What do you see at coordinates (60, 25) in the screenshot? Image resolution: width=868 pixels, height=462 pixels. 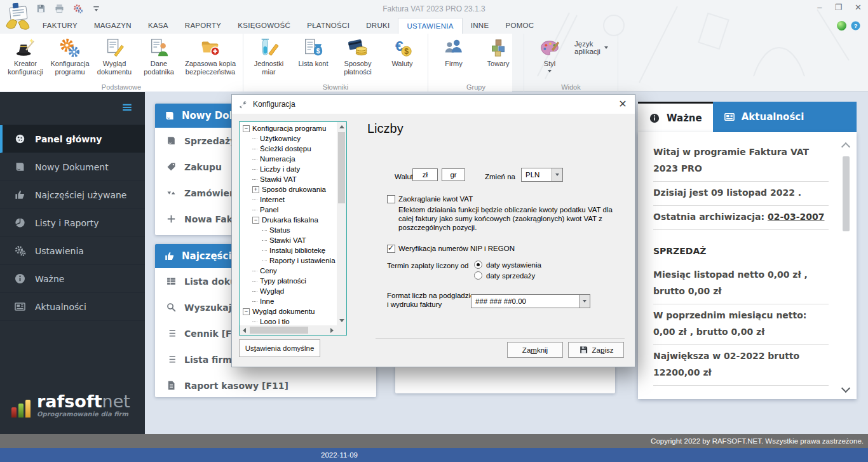 I see `tab-faktury: FAKTURY` at bounding box center [60, 25].